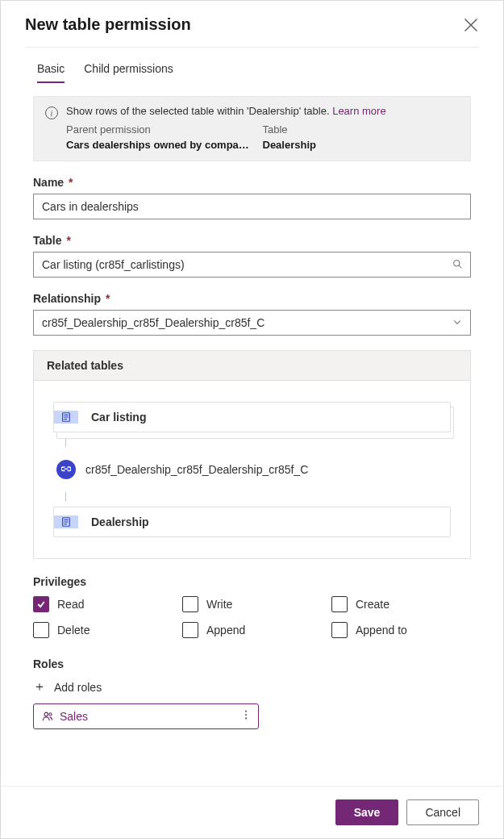  I want to click on link-icon, so click(66, 470).